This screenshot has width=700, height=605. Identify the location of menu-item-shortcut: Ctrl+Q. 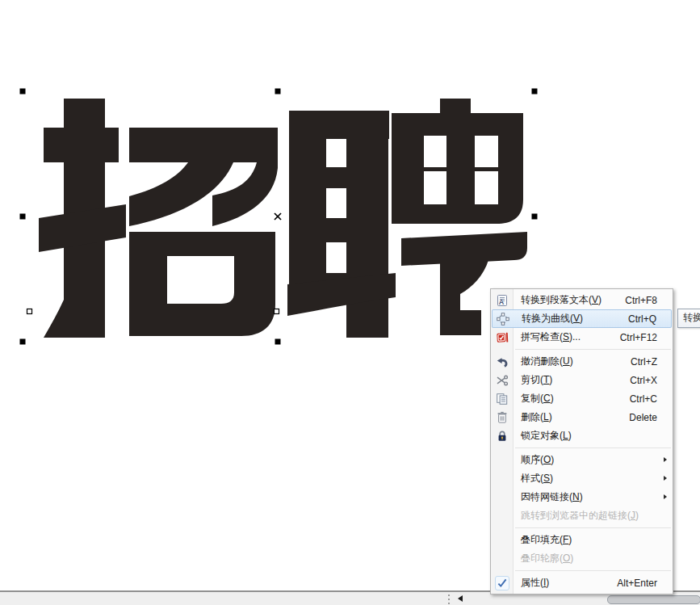
(650, 319).